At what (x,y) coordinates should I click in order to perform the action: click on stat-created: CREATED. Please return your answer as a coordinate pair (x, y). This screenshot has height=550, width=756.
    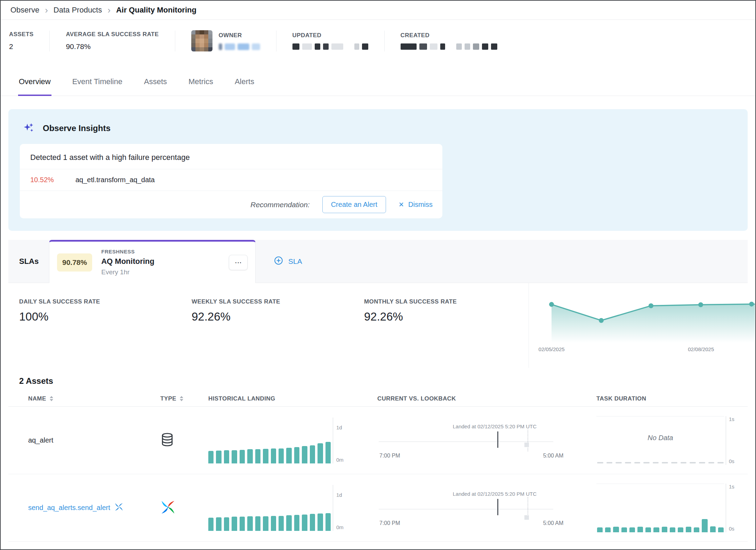
    Looking at the image, I should click on (449, 41).